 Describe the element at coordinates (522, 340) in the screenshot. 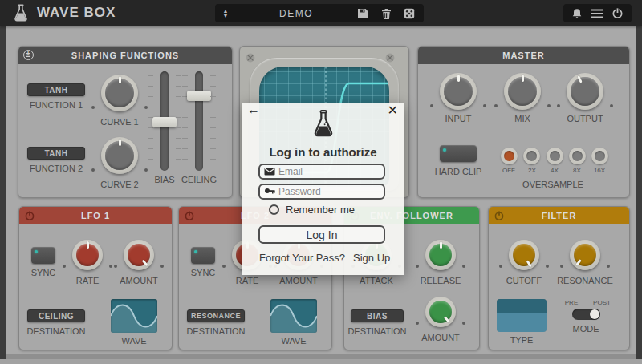

I see `filter-type-label: TYPE` at that location.